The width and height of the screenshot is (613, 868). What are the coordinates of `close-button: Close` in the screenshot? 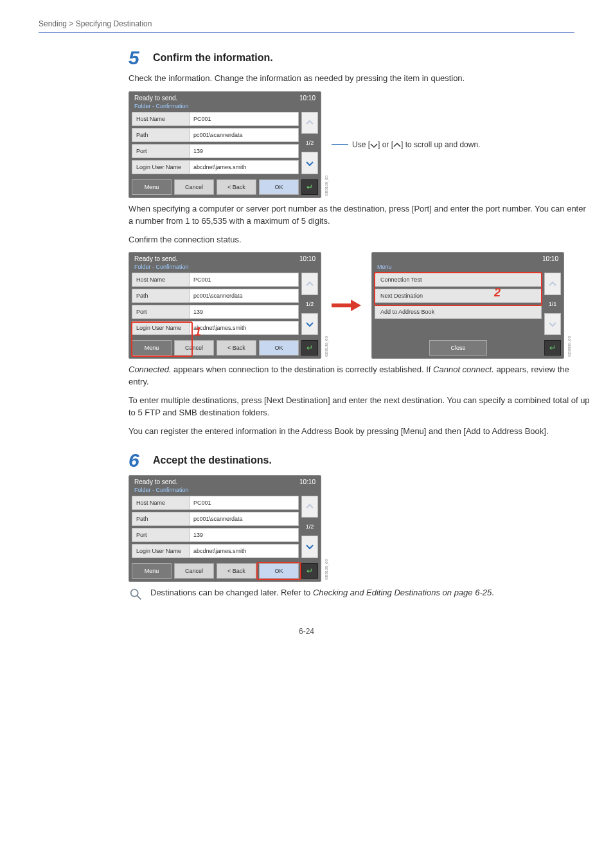 It's located at (458, 348).